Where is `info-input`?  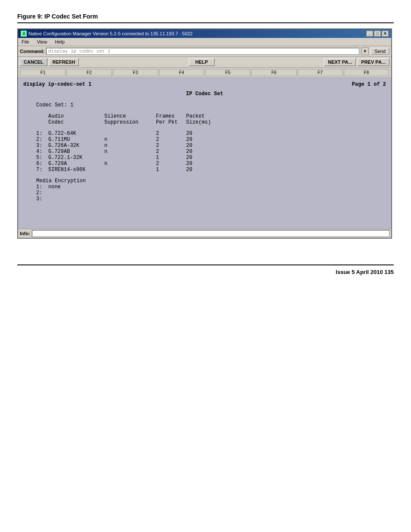
info-input is located at coordinates (211, 233).